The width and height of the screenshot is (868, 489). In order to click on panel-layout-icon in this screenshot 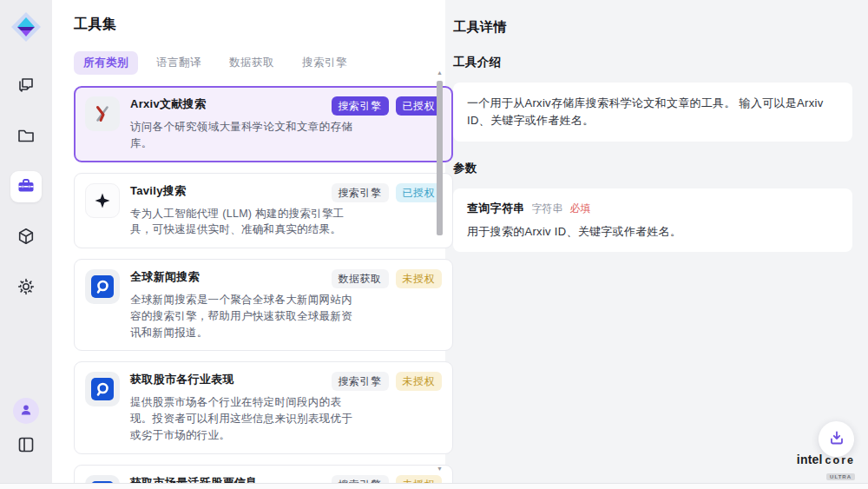, I will do `click(26, 446)`.